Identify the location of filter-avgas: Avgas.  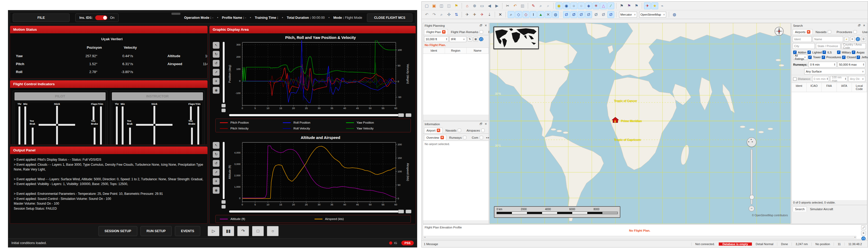
(859, 52).